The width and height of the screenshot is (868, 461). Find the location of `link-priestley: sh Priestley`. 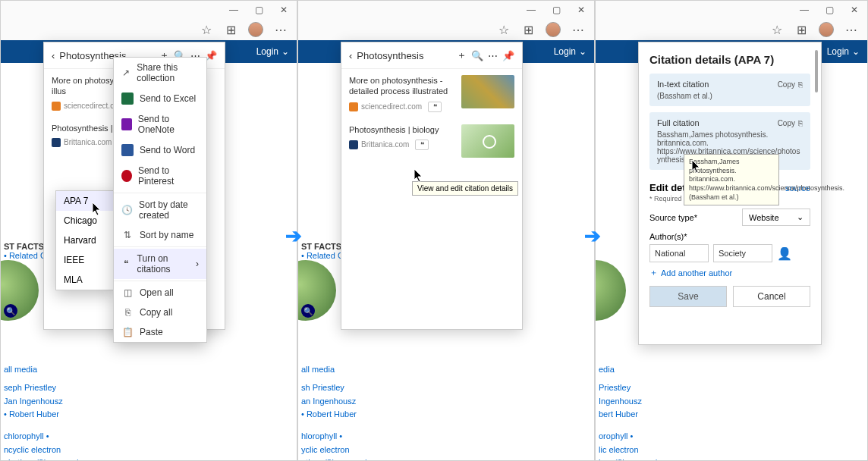

link-priestley: sh Priestley is located at coordinates (329, 388).